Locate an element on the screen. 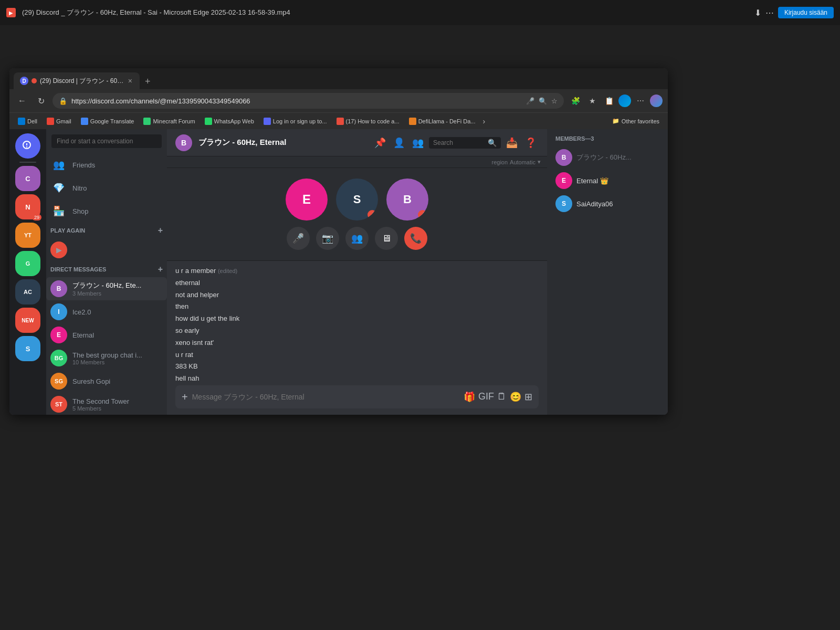  search-icon: 🔍 is located at coordinates (492, 143).